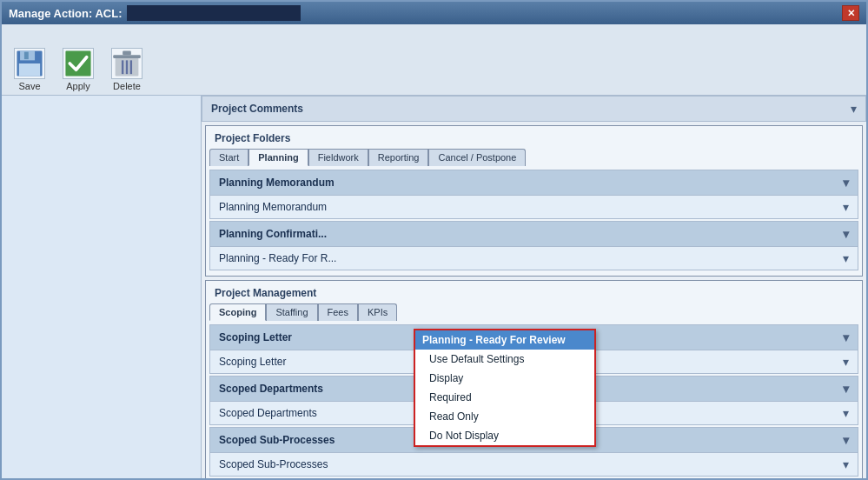 The width and height of the screenshot is (868, 480). Describe the element at coordinates (377, 312) in the screenshot. I see `tab-kpis: KPIs` at that location.